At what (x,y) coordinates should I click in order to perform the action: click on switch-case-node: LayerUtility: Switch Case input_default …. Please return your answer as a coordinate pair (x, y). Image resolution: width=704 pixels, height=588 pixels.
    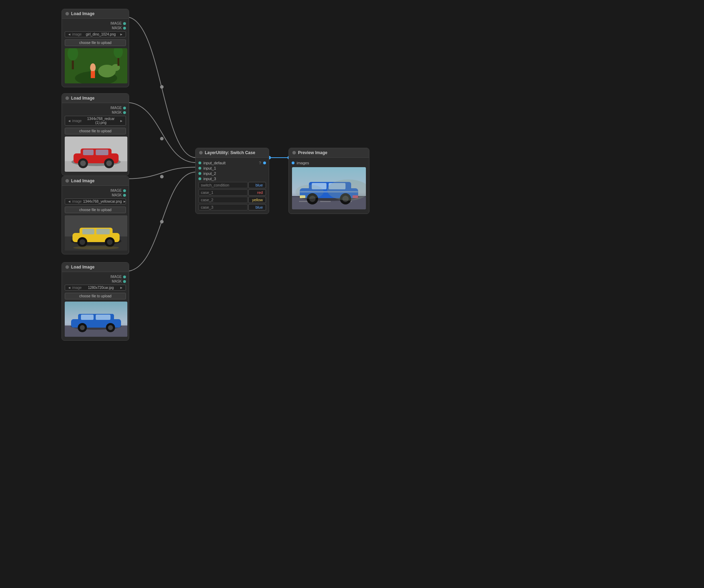
    Looking at the image, I should click on (232, 181).